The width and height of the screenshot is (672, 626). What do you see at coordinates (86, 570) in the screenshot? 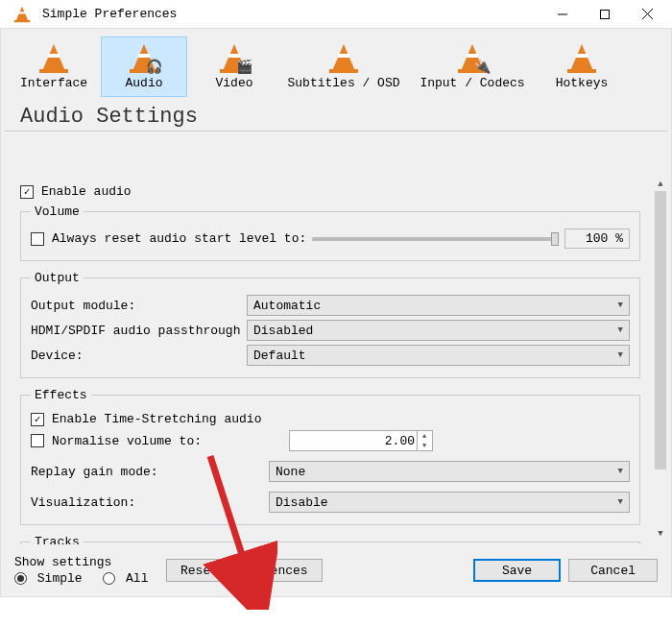
I see `show-settings-group: Show settings Simple All` at bounding box center [86, 570].